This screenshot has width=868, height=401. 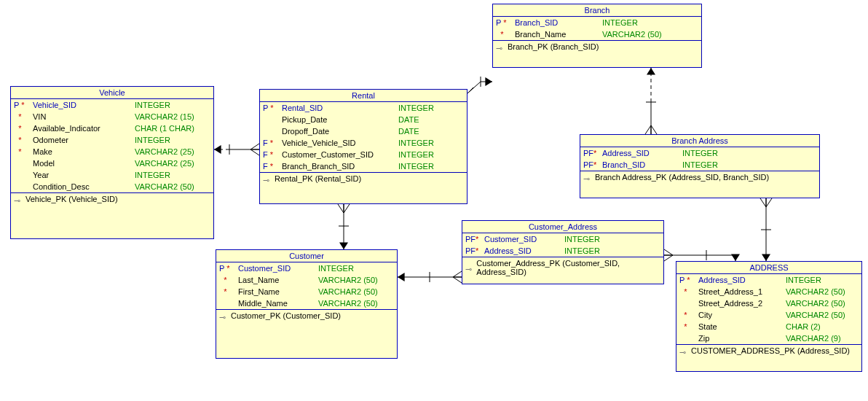 I want to click on attr-name: Last_Name, so click(x=275, y=280).